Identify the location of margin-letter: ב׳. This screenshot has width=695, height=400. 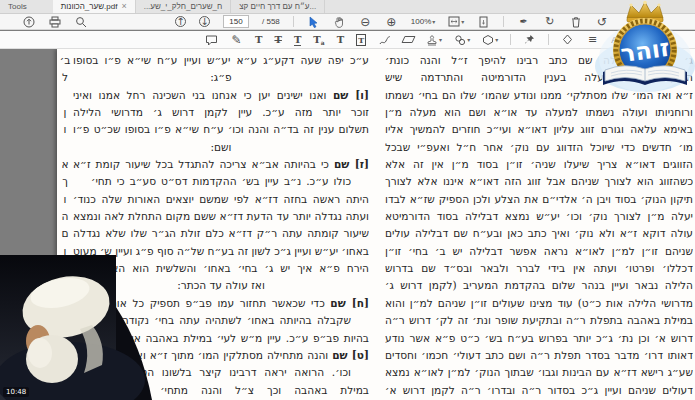
(65, 60).